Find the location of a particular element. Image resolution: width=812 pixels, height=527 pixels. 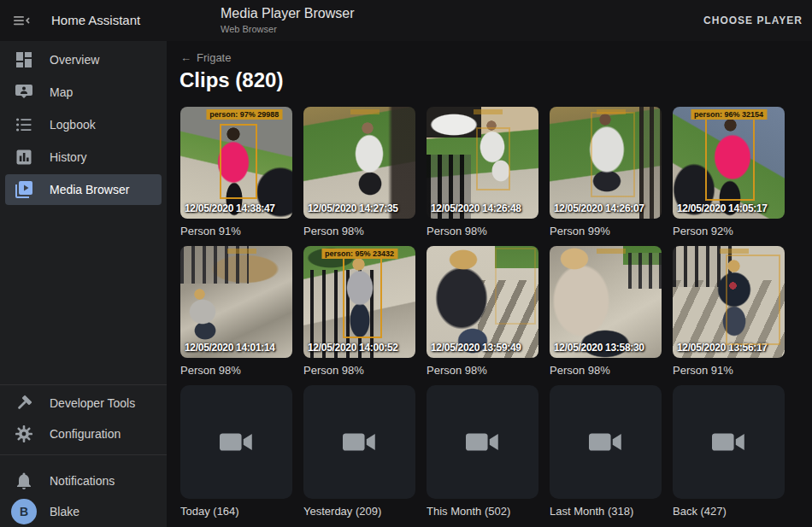

profile-name: Blake is located at coordinates (65, 512).